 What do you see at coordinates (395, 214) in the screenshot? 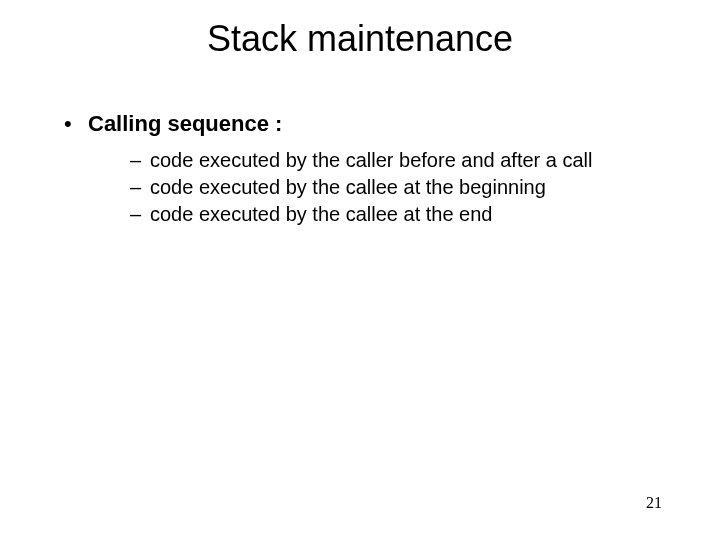
I see `bullet-level2: code executed by the callee at the end` at bounding box center [395, 214].